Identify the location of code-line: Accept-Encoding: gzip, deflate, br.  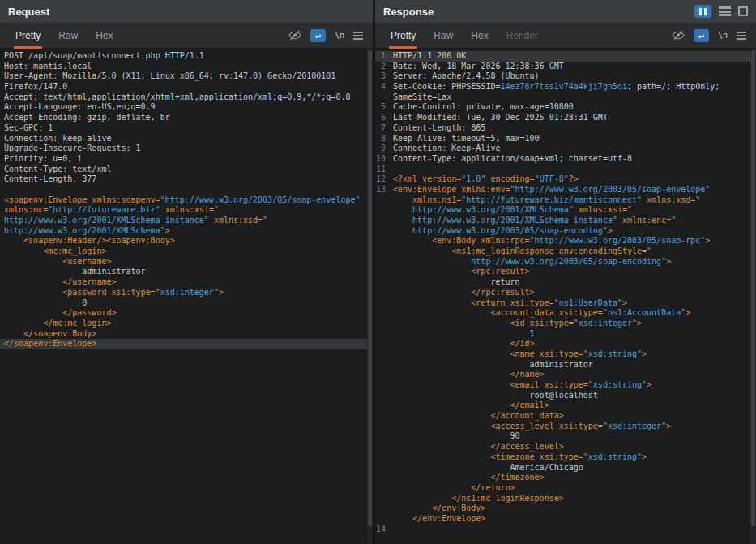
(186, 118).